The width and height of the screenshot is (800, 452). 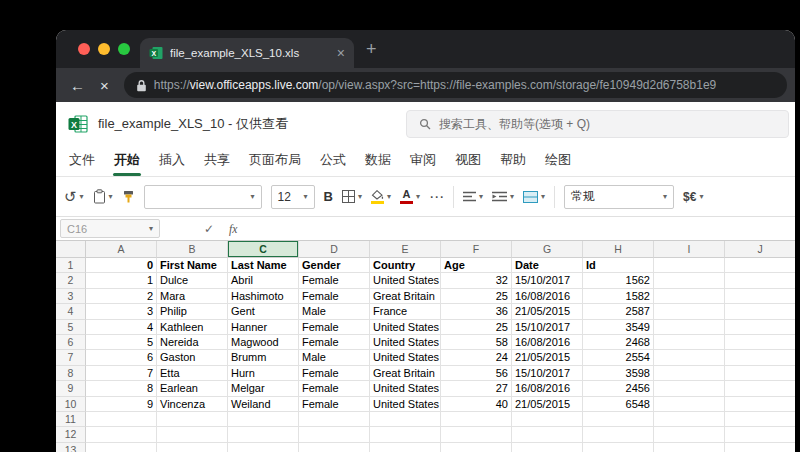 What do you see at coordinates (381, 197) in the screenshot?
I see `fill-color-button: ▾` at bounding box center [381, 197].